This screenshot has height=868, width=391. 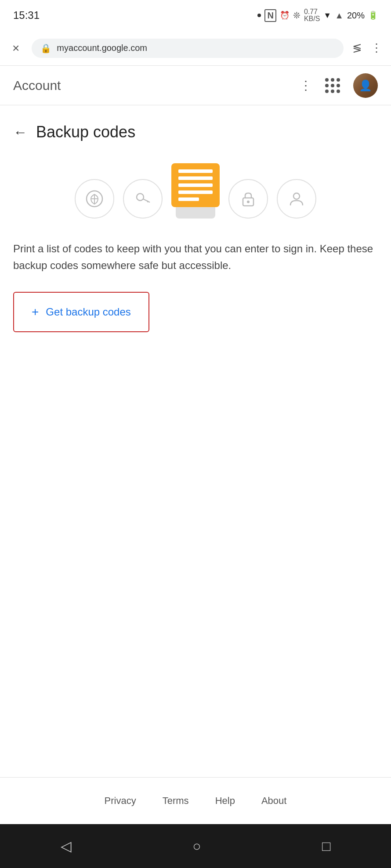 What do you see at coordinates (297, 199) in the screenshot?
I see `person-icon` at bounding box center [297, 199].